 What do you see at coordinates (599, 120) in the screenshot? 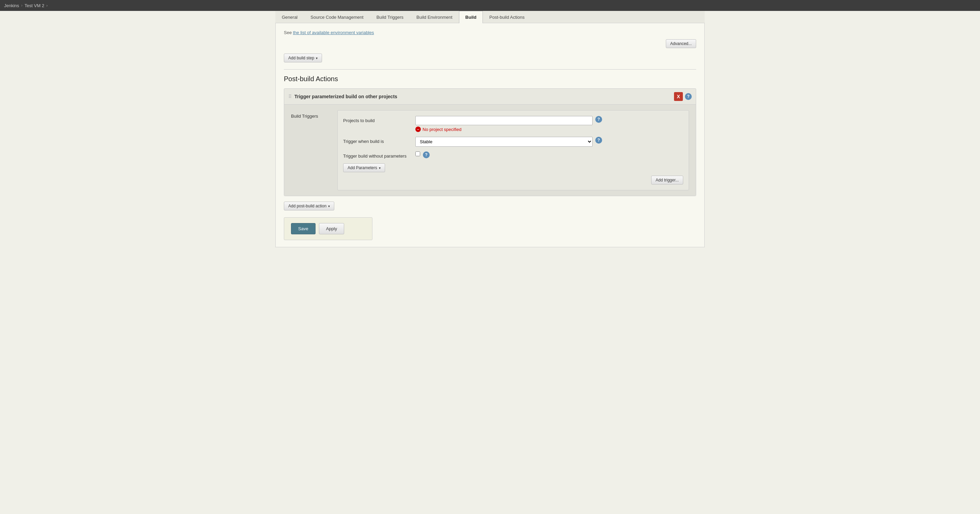
I see `projects-help-icon: ?` at bounding box center [599, 120].